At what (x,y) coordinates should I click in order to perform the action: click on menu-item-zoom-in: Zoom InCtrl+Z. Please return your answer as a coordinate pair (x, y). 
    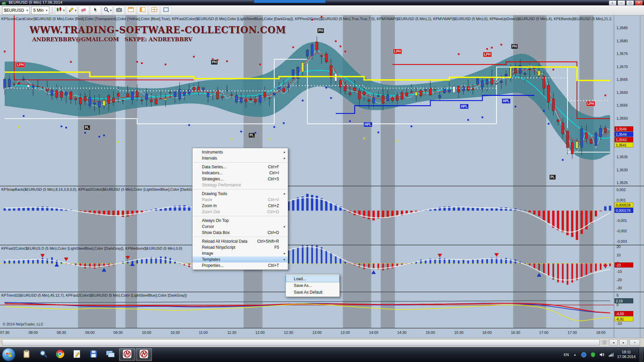
    Looking at the image, I should click on (240, 206).